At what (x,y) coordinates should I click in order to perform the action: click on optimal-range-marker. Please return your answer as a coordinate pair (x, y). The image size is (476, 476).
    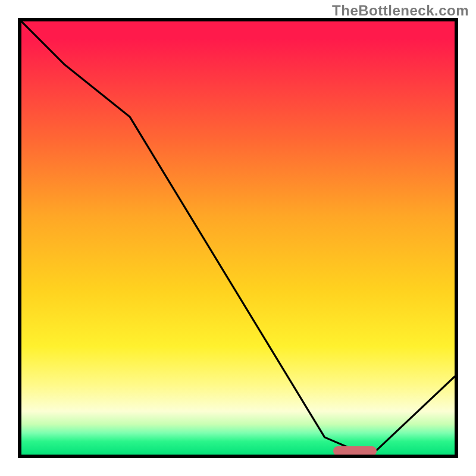
    Looking at the image, I should click on (355, 451).